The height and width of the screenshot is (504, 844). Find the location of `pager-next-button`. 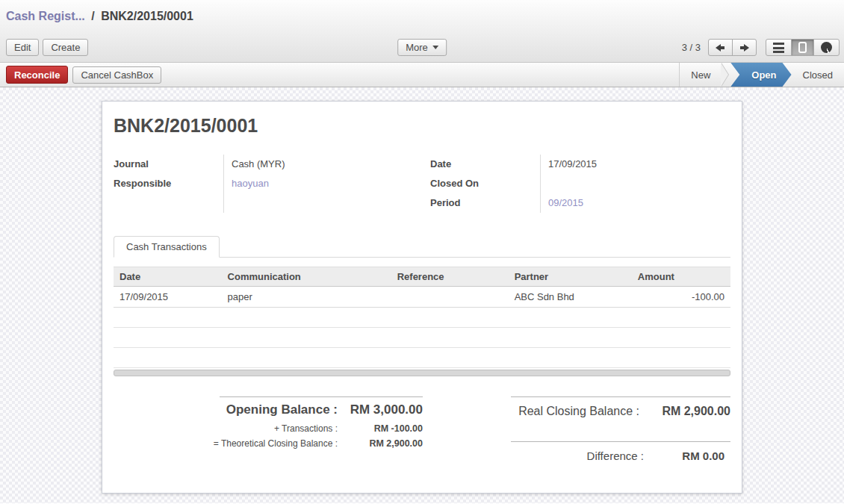

pager-next-button is located at coordinates (744, 48).